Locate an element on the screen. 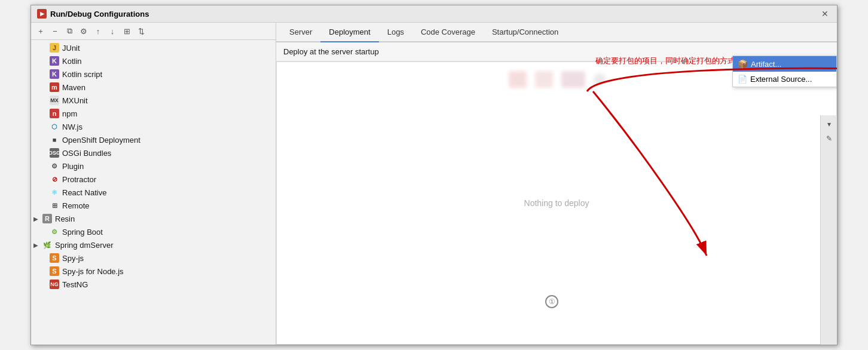 The height and width of the screenshot is (350, 868). add-config-button: + is located at coordinates (41, 31).